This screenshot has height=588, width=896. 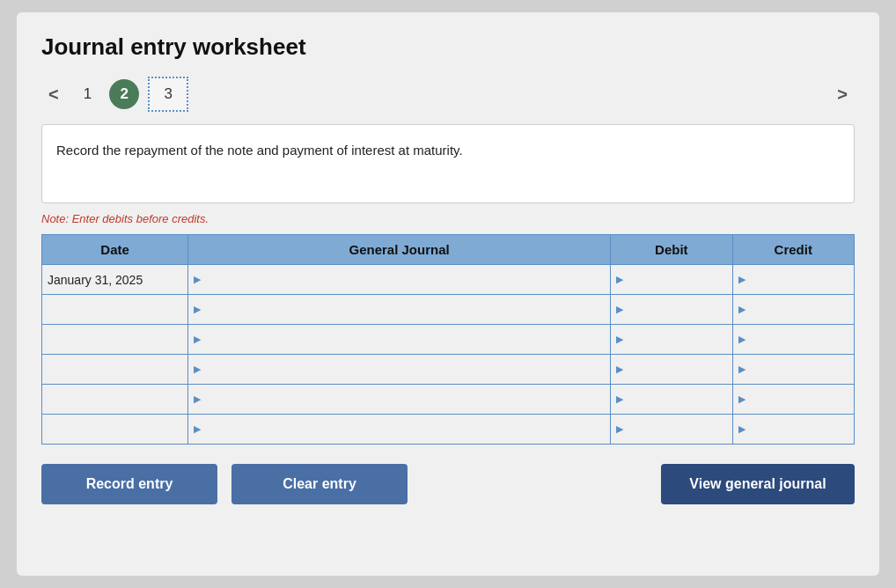 What do you see at coordinates (260, 150) in the screenshot?
I see `description-text: Record the repayment of the note and pay…` at bounding box center [260, 150].